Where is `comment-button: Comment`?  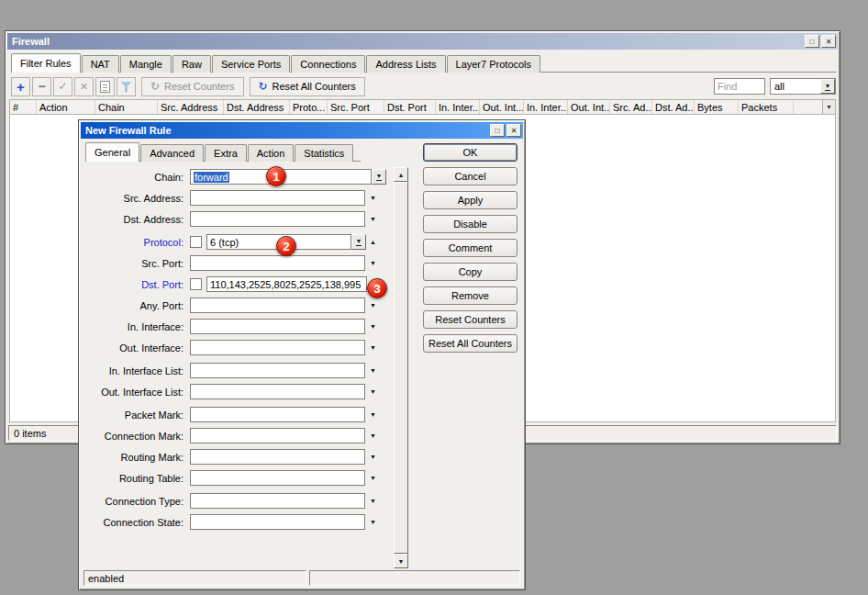 comment-button: Comment is located at coordinates (470, 248).